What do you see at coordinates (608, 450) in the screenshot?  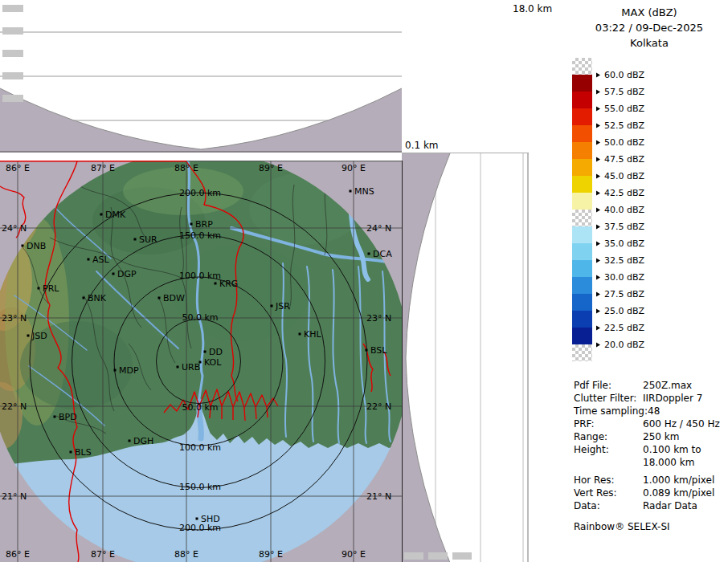 I see `info-label: Height:` at bounding box center [608, 450].